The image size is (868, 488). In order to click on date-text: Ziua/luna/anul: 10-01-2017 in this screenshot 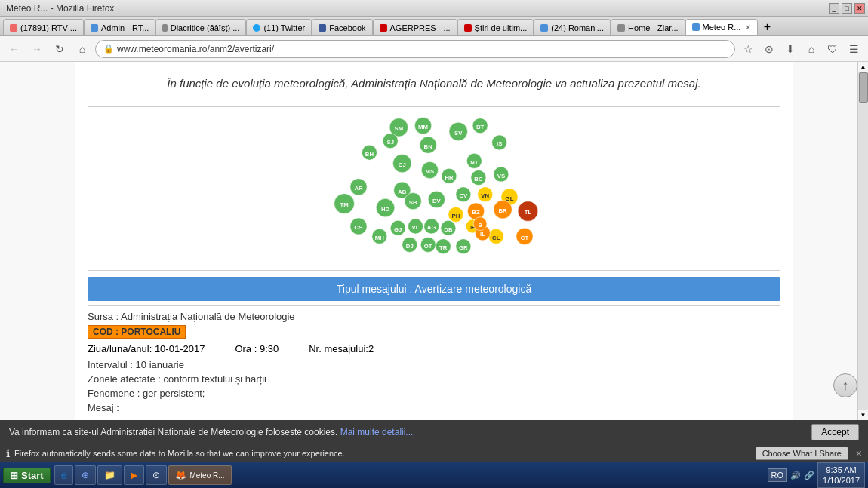, I will do `click(146, 348)`.